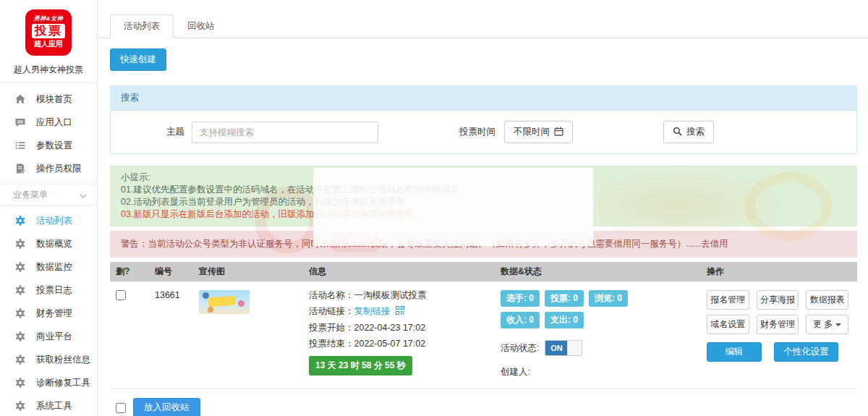 The image size is (868, 416). Describe the element at coordinates (827, 324) in the screenshot. I see `more-button: 更 多` at that location.